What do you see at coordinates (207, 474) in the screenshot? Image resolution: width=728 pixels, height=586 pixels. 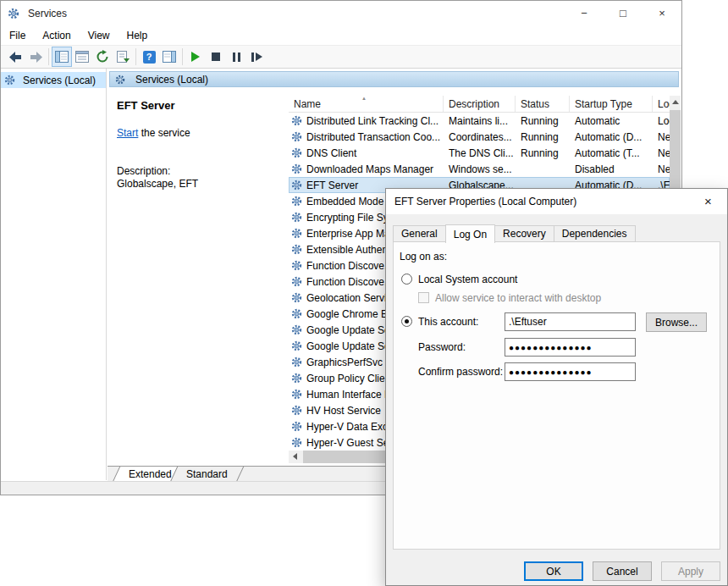 I see `tab-standard: Standard` at bounding box center [207, 474].